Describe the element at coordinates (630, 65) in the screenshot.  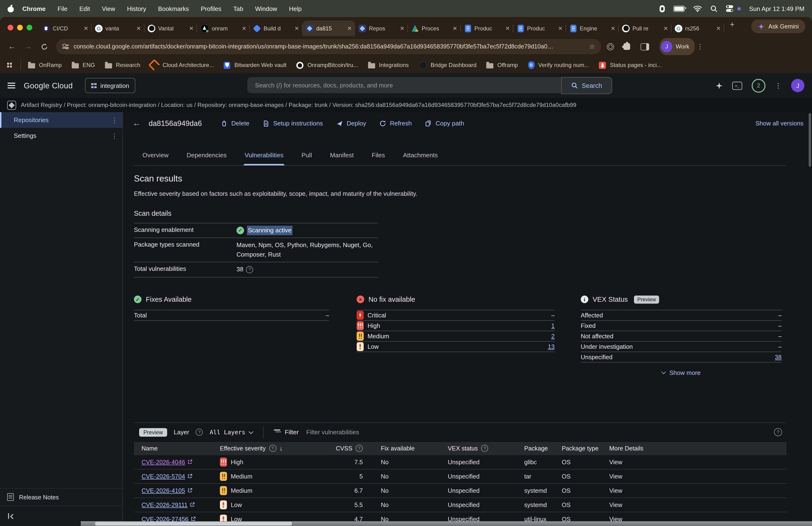
I see `bookmark-item: Status pages - inci...` at that location.